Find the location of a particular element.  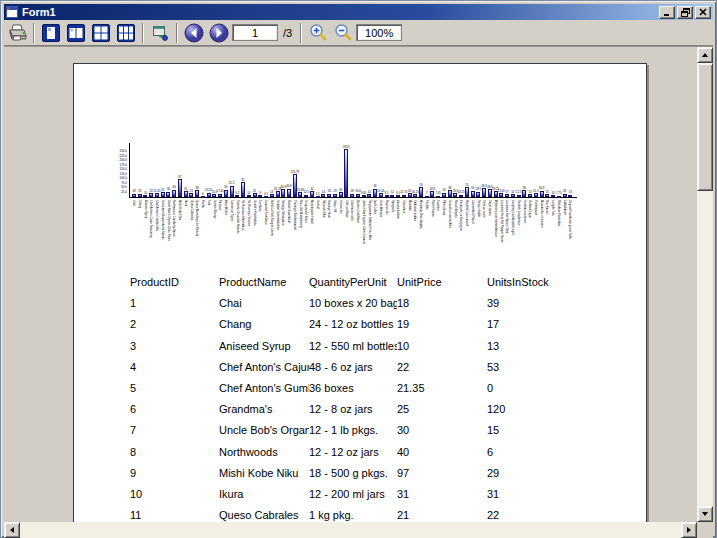

table-cell: 29 is located at coordinates (538, 473).